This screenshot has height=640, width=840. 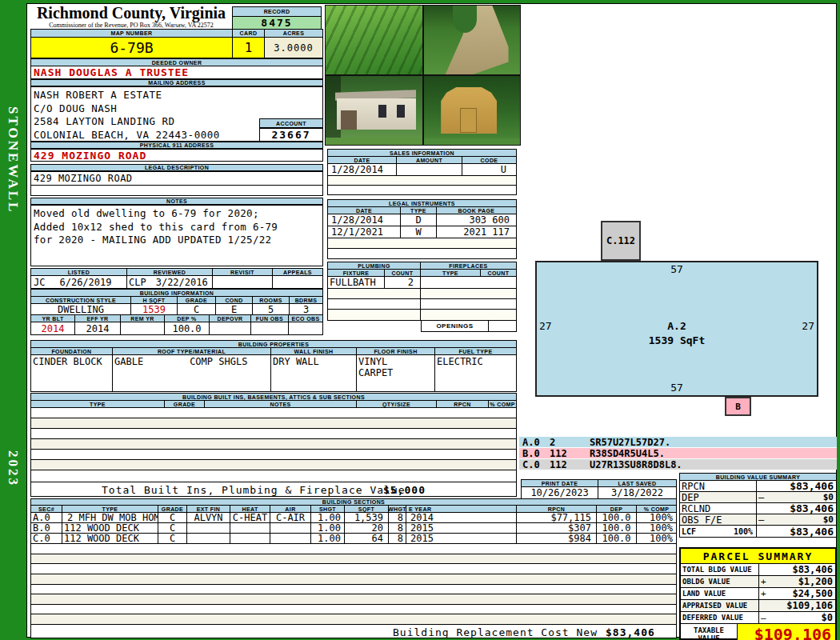 I want to click on bdrms-value: 3, so click(x=306, y=309).